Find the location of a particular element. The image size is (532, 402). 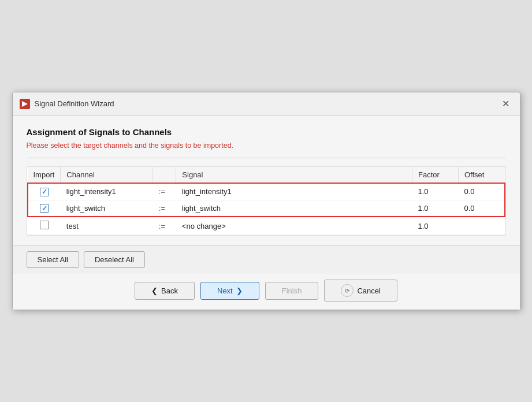

table-row: test:=<no change>1.0 is located at coordinates (266, 226).